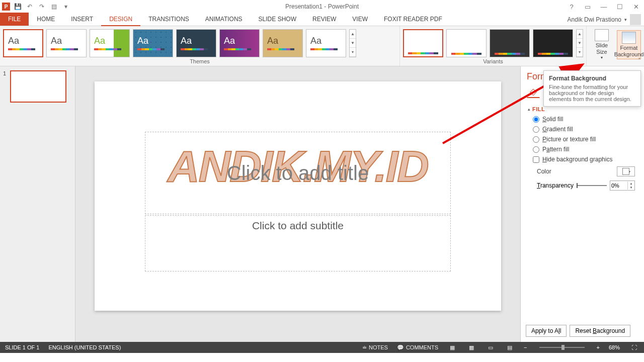 This screenshot has width=644, height=362. Describe the element at coordinates (322, 7) in the screenshot. I see `title-bar: P 💾 ↶ ↷ ▤ ▾ Presentation1 - PowerPoint ?…` at that location.